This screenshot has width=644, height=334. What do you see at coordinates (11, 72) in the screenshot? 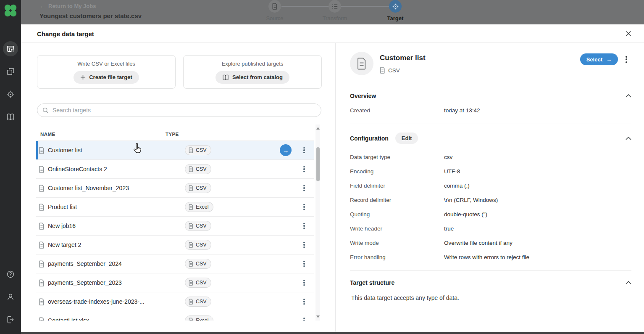
I see `stack-icon` at bounding box center [11, 72].